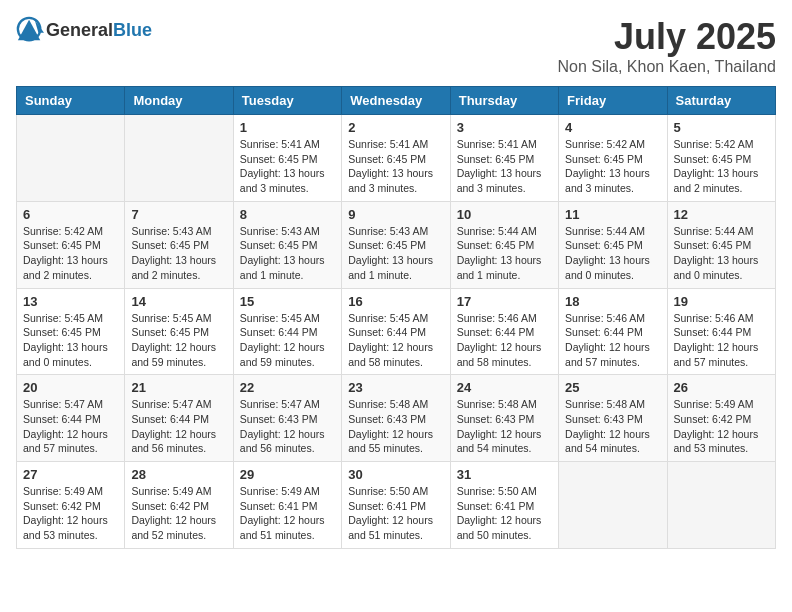  Describe the element at coordinates (396, 244) in the screenshot. I see `week-row-1: 6Sunrise: 5:42 AM Sunset: 6:45 PM Daylig…` at that location.